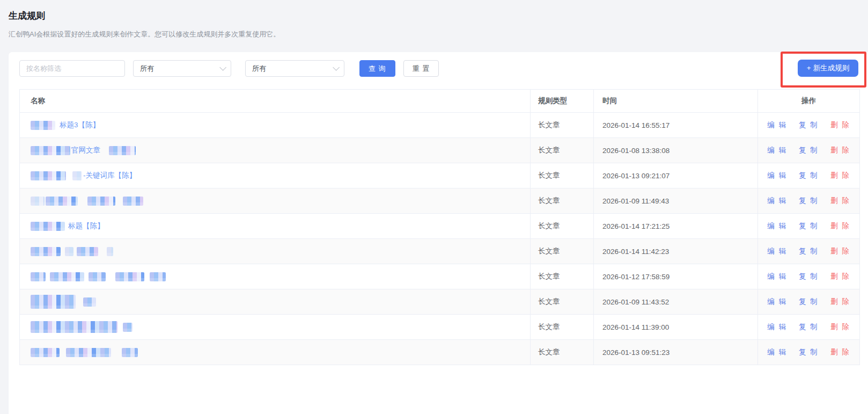 The image size is (868, 414). Describe the element at coordinates (229, 69) in the screenshot. I see `filter-bar: 所有 所有 查 询 重 置` at that location.